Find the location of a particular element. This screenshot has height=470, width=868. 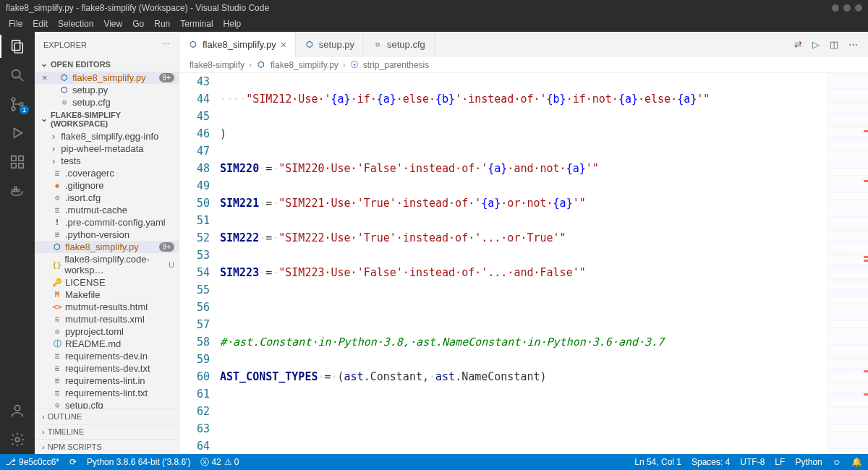

docker-icon is located at coordinates (17, 191).